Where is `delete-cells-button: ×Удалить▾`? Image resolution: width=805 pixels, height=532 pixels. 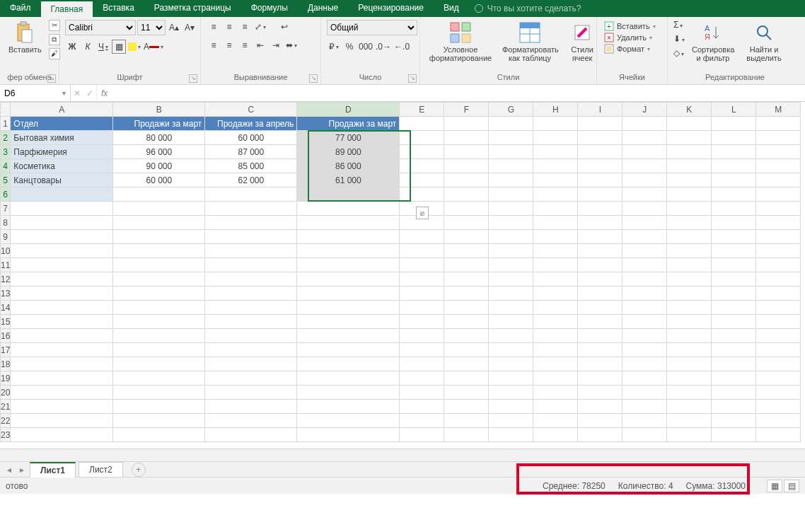
delete-cells-button: ×Удалить▾ is located at coordinates (632, 37).